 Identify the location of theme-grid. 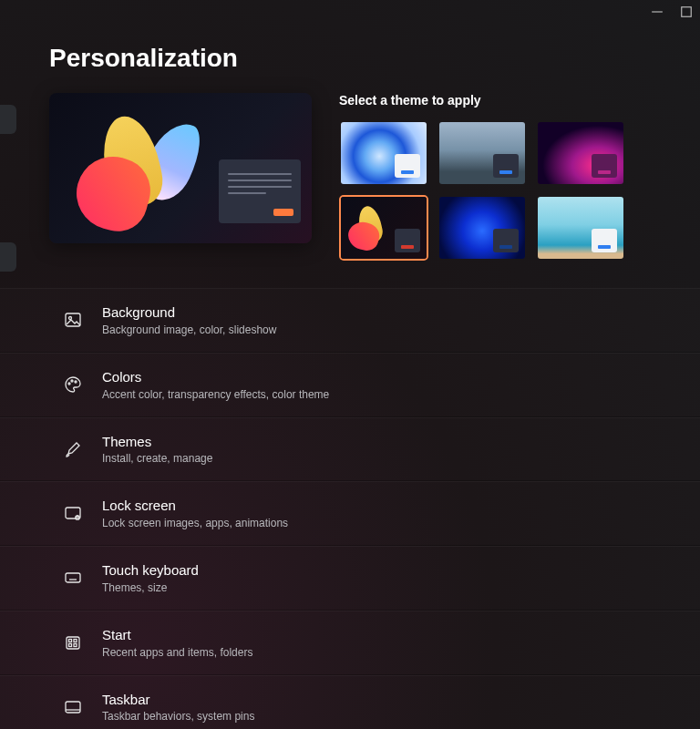
(485, 190).